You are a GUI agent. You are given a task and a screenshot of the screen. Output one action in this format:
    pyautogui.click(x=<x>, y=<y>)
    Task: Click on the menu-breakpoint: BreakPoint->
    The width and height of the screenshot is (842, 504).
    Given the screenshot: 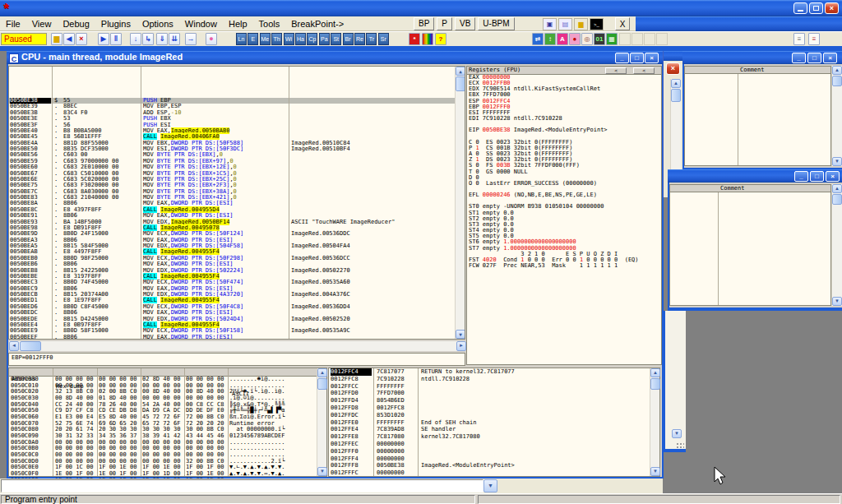 What is the action you would take?
    pyautogui.click(x=317, y=24)
    